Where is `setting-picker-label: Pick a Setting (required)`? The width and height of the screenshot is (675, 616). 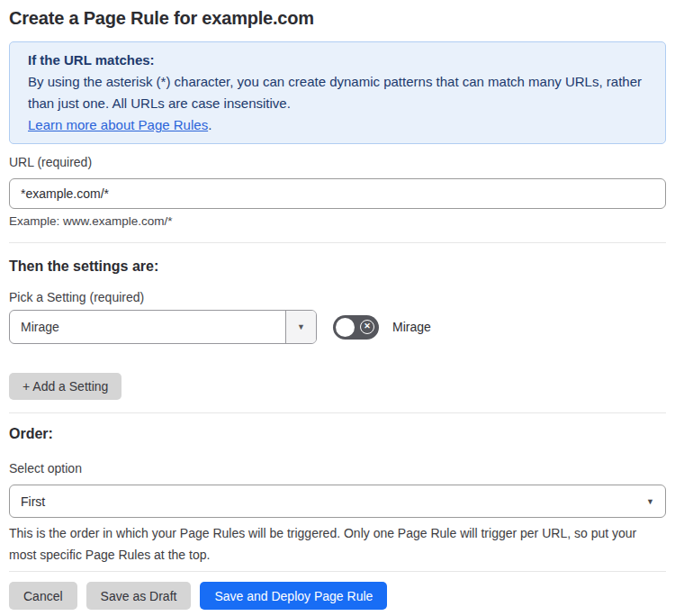
setting-picker-label: Pick a Setting (required) is located at coordinates (338, 297).